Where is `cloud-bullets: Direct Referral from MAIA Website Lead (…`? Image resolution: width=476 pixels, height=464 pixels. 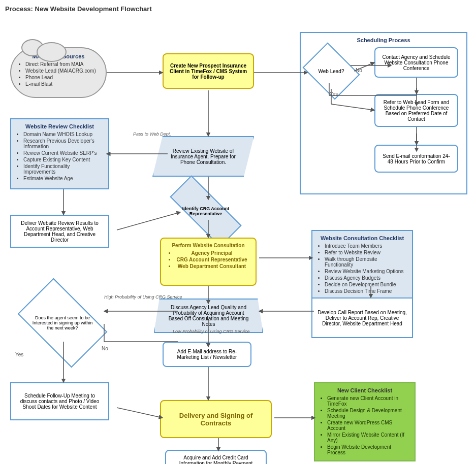 cloud-bullets: Direct Referral from MAIA Website Lead (… is located at coordinates (58, 74).